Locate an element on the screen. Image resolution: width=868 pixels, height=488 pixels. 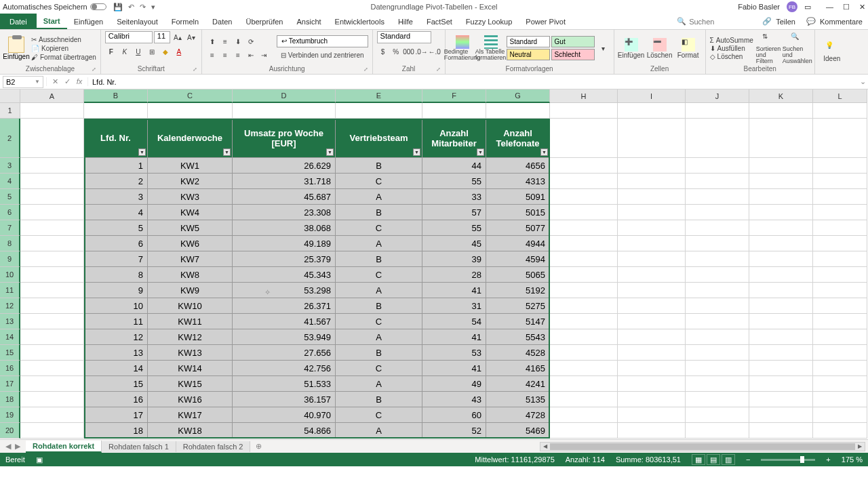
row-header-16: 16 is located at coordinates (10, 369).